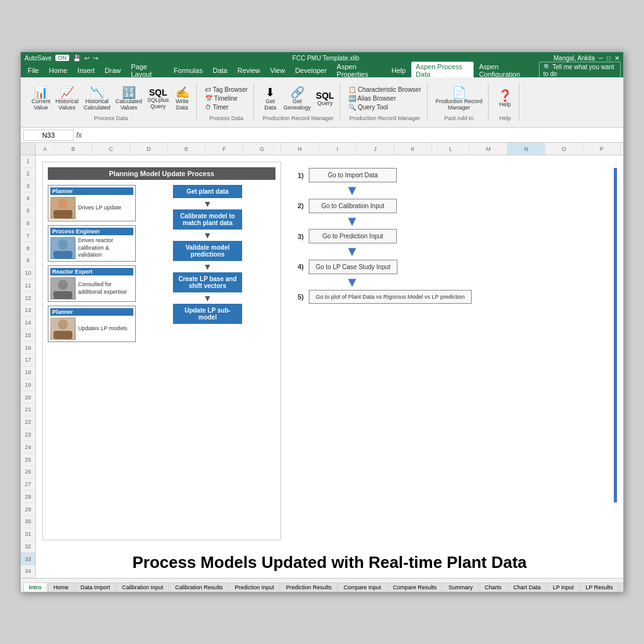 The height and width of the screenshot is (644, 644). What do you see at coordinates (158, 99) in the screenshot?
I see `sqlplus-query-btn: SQL SQLplusQuery` at bounding box center [158, 99].